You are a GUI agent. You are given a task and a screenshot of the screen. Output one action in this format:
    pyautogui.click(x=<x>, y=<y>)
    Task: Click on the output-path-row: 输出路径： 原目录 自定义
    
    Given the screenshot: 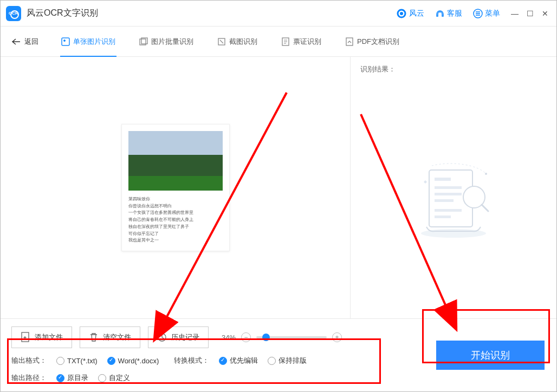 What is the action you would take?
    pyautogui.click(x=278, y=378)
    